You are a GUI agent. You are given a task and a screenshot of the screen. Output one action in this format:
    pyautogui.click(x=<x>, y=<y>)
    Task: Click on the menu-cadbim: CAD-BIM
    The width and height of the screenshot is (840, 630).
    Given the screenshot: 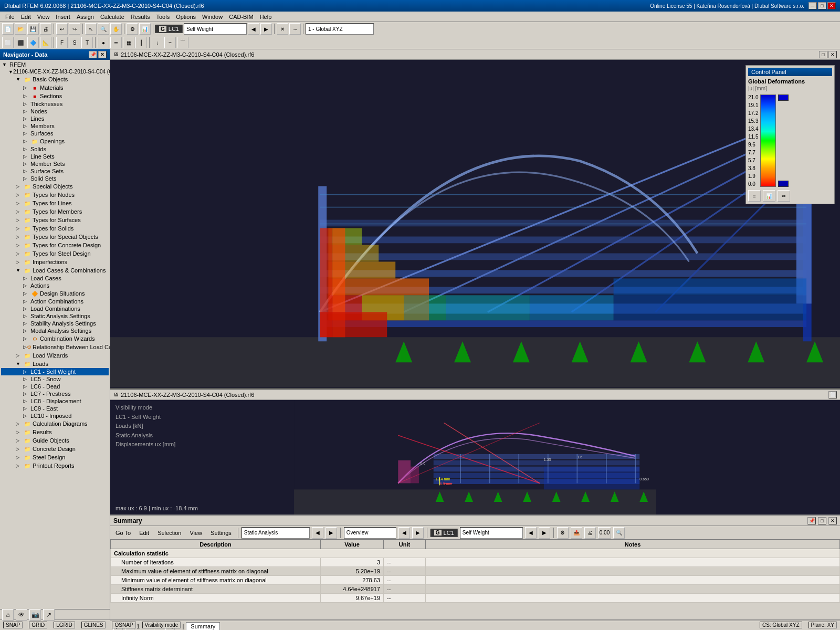 What is the action you would take?
    pyautogui.click(x=241, y=17)
    